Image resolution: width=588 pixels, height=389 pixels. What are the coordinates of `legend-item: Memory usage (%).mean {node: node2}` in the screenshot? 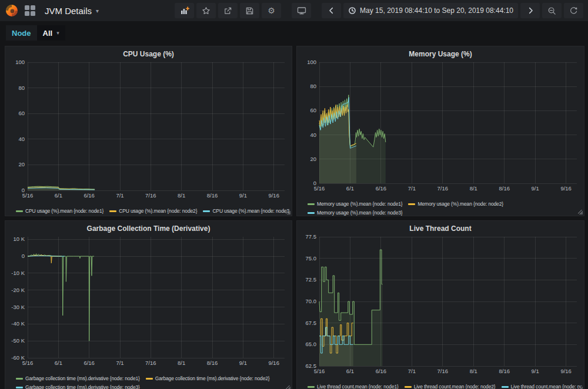 It's located at (455, 204).